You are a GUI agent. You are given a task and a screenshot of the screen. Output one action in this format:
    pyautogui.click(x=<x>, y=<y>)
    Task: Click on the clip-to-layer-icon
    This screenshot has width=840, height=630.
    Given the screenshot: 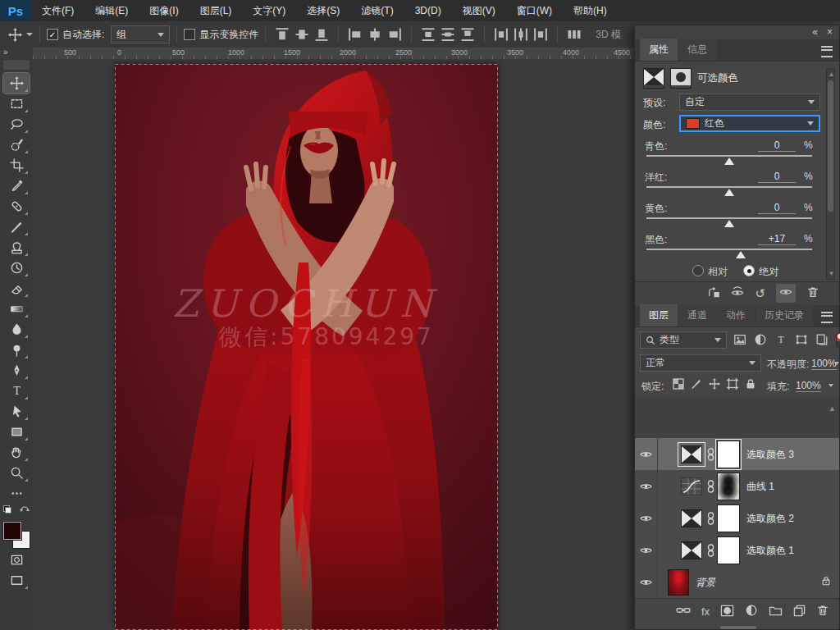 What is the action you would take?
    pyautogui.click(x=714, y=294)
    